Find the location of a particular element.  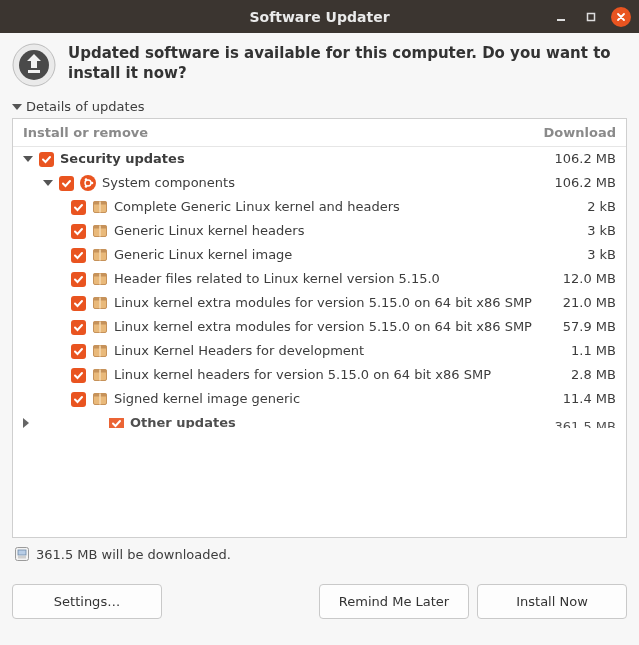

minimize-button is located at coordinates (561, 17).